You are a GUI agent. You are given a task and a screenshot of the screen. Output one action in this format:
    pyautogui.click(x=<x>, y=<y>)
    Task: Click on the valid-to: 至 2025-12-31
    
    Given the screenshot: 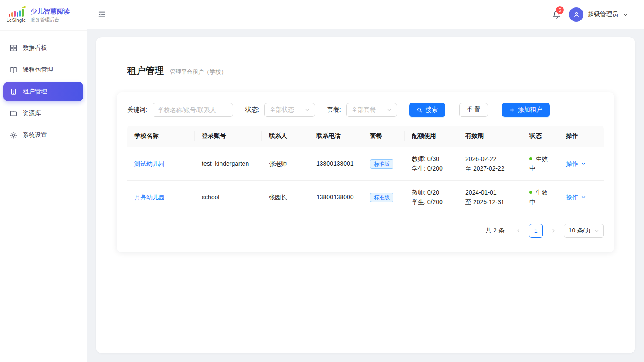 What is the action you would take?
    pyautogui.click(x=491, y=202)
    